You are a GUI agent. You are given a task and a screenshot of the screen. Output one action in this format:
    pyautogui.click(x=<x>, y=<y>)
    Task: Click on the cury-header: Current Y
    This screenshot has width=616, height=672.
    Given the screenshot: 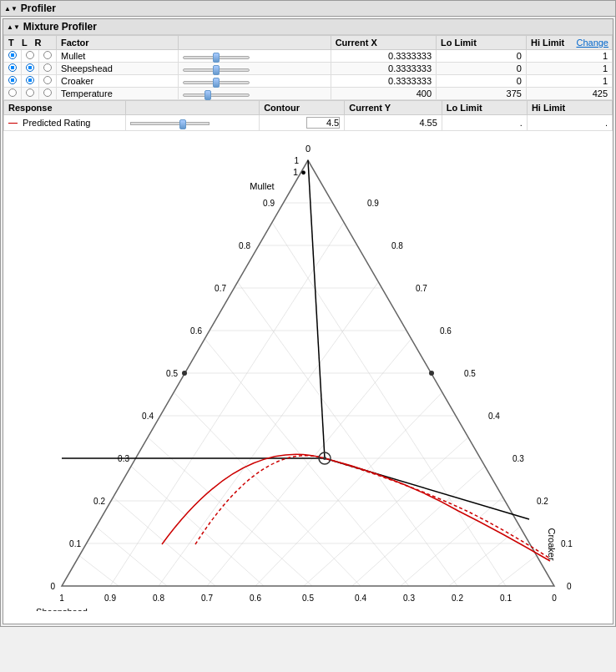 What is the action you would take?
    pyautogui.click(x=394, y=109)
    